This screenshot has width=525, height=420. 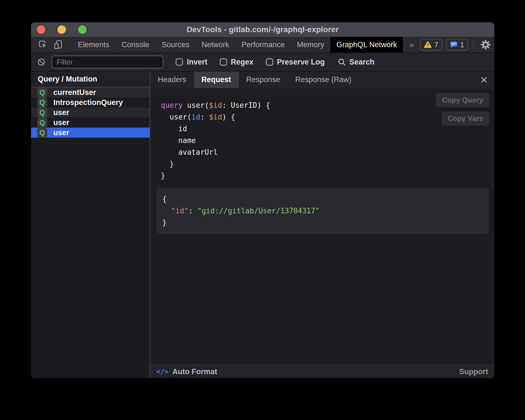 What do you see at coordinates (462, 45) in the screenshot?
I see `issue-count: 1` at bounding box center [462, 45].